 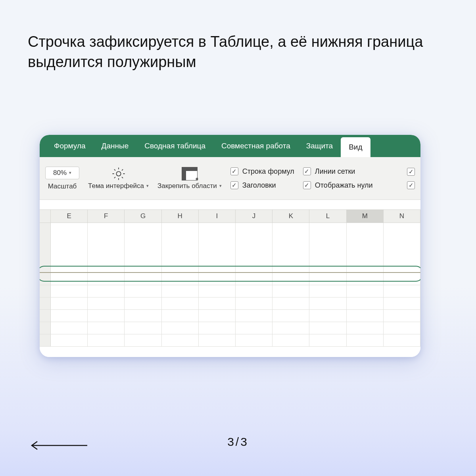 What do you see at coordinates (106, 216) in the screenshot?
I see `col-header-F: F` at bounding box center [106, 216].